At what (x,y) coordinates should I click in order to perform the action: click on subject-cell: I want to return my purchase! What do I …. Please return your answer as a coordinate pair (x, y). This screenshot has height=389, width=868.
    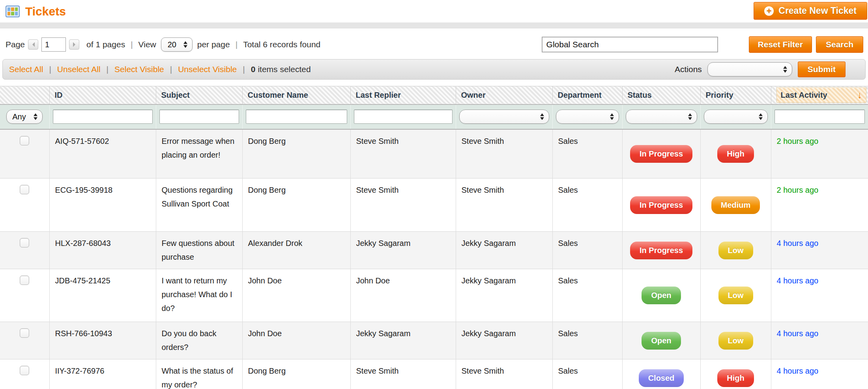
    Looking at the image, I should click on (199, 296).